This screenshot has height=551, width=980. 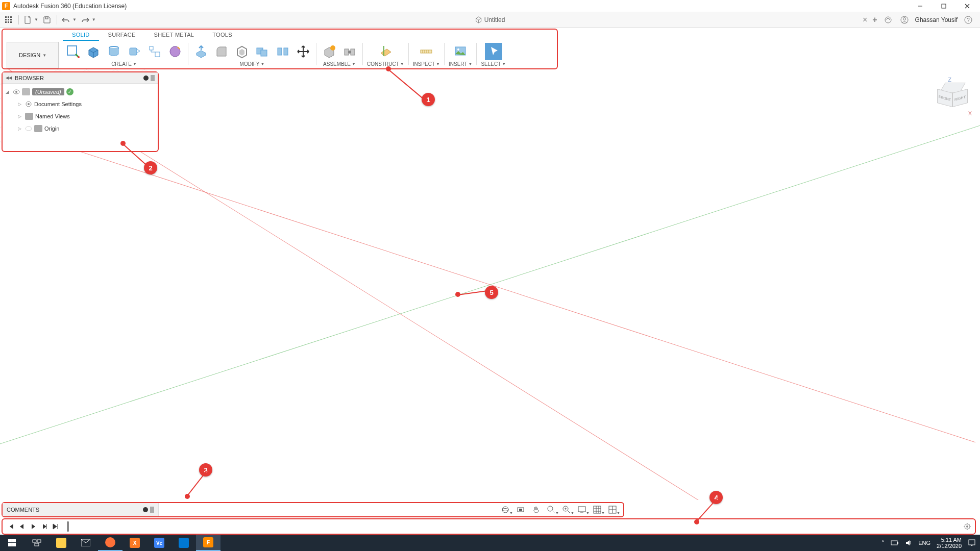 What do you see at coordinates (883, 543) in the screenshot?
I see `tray-expand-icon: ˄` at bounding box center [883, 543].